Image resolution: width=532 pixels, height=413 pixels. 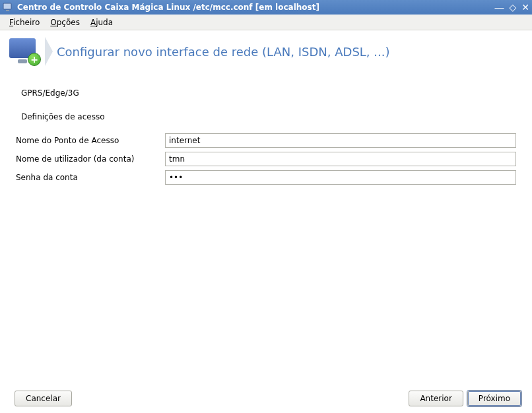 I want to click on cancel-button: Cancelar, so click(x=44, y=398).